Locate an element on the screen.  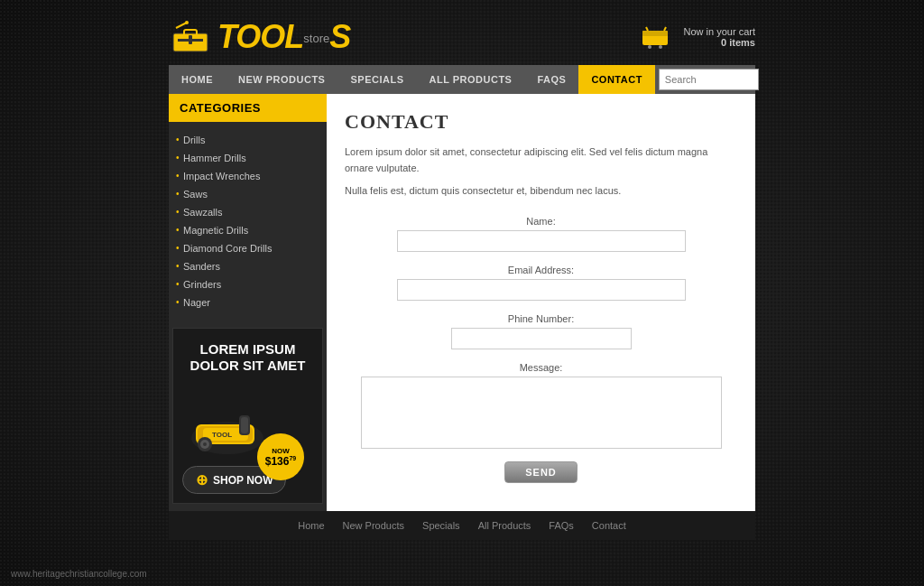
nav-contact: CONTACT is located at coordinates (616, 79).